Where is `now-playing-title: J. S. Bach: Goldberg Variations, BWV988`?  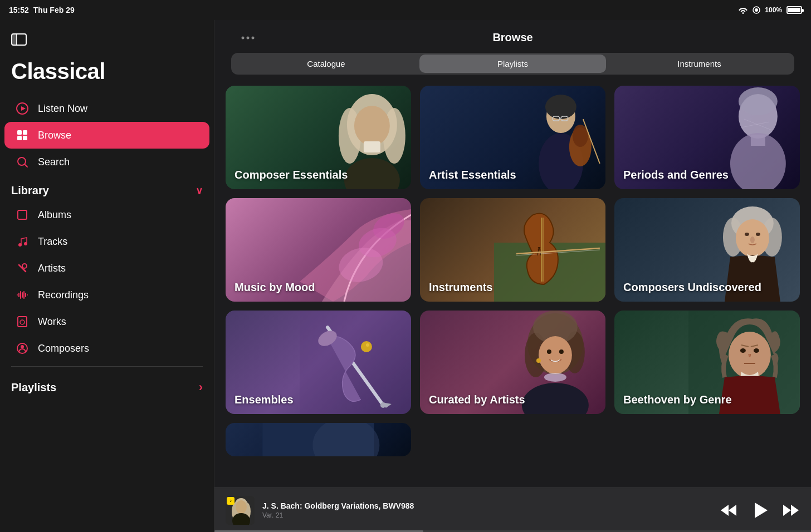 now-playing-title: J. S. Bach: Goldberg Variations, BWV988 is located at coordinates (491, 506).